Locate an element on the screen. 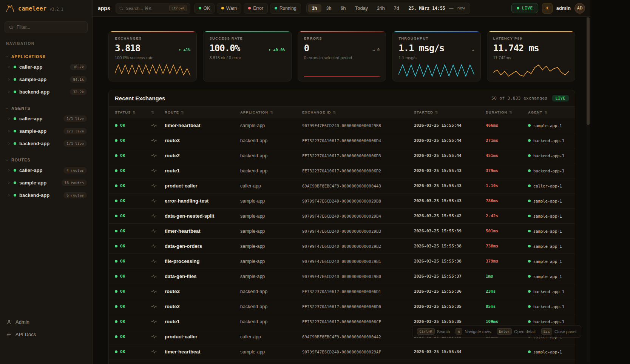 The height and width of the screenshot is (364, 630). column-header-route: ROUTE⇅ is located at coordinates (202, 112).